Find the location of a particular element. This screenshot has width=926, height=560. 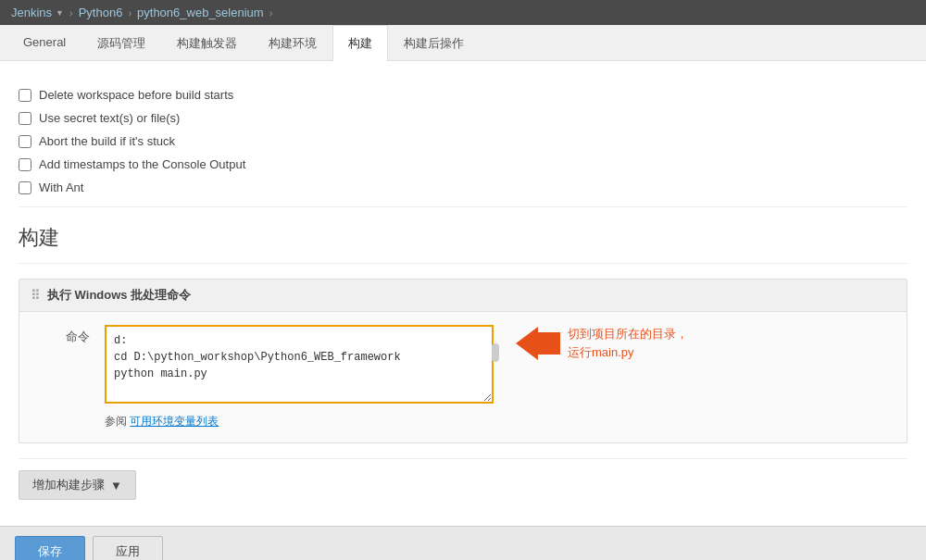

checkbox-label-abort-stuck: Abort the build if it's stuck is located at coordinates (107, 141).